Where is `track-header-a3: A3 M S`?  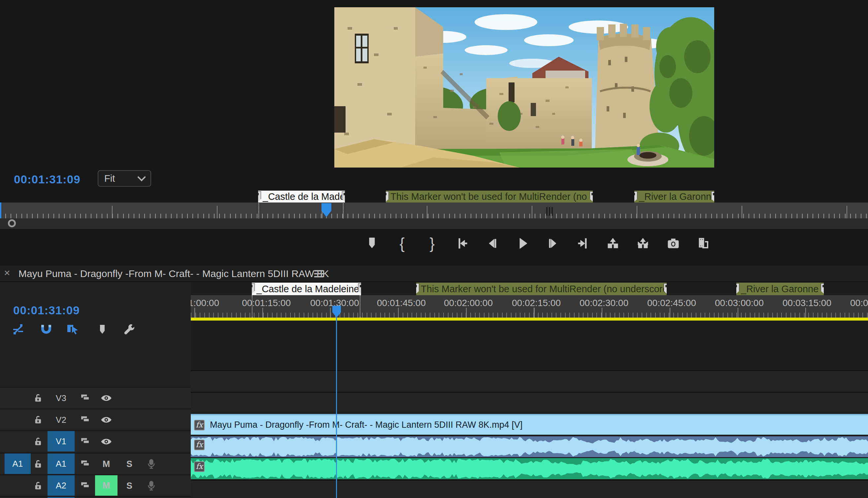
track-header-a3: A3 M S is located at coordinates (95, 497).